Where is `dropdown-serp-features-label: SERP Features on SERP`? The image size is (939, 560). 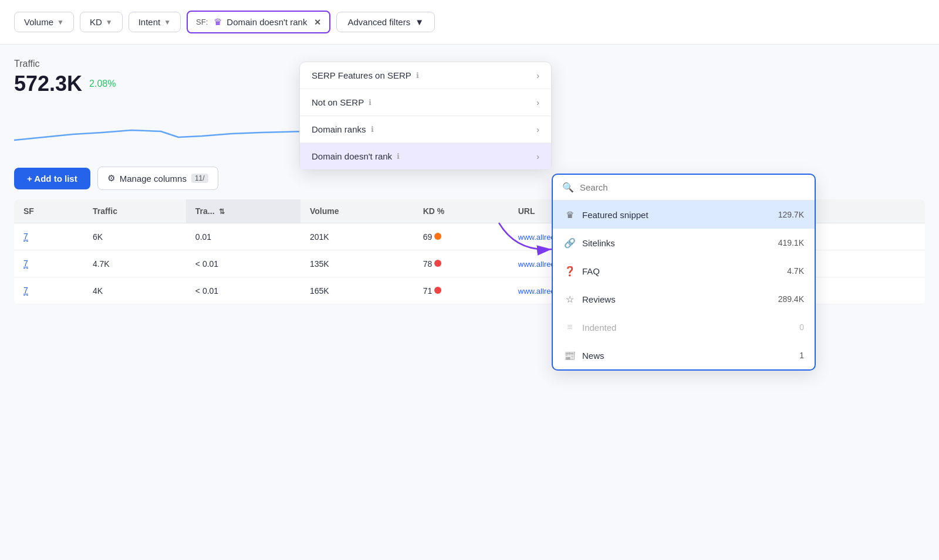 dropdown-serp-features-label: SERP Features on SERP is located at coordinates (362, 75).